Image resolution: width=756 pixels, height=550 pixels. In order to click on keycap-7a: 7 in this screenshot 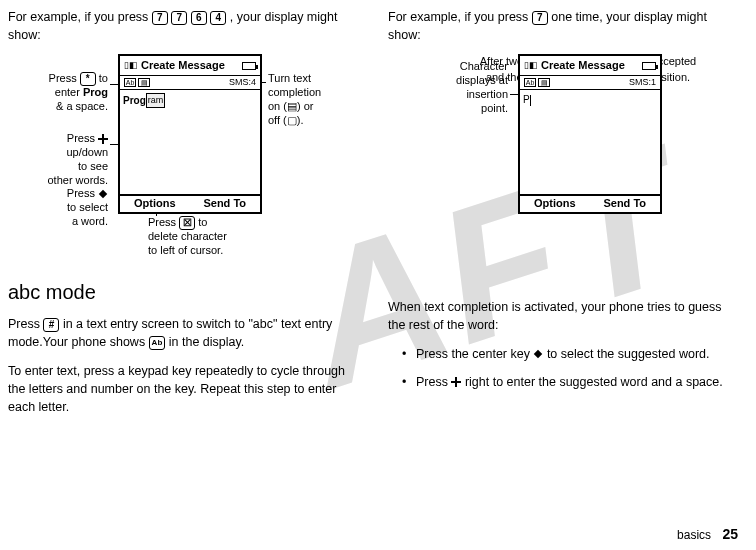, I will do `click(160, 18)`.